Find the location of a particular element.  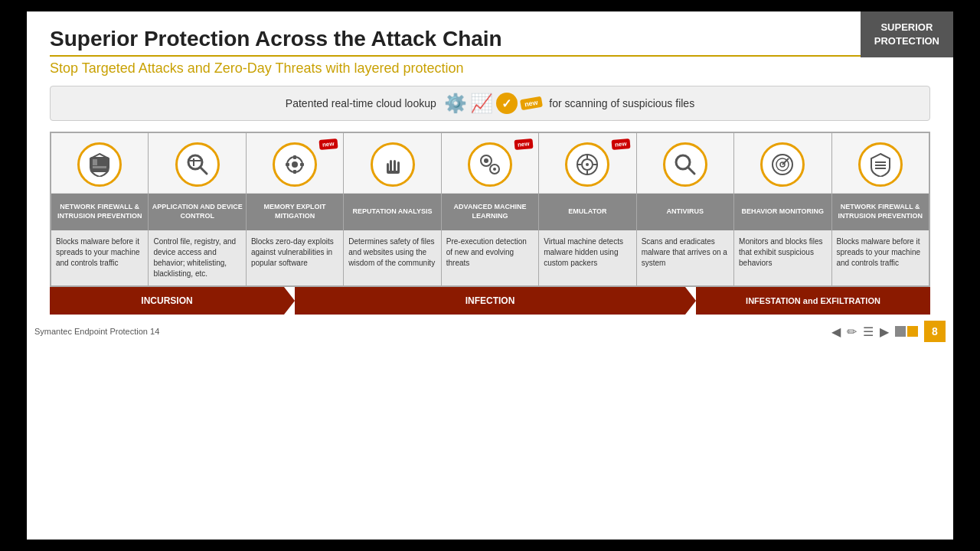

cloud-icon-group: ⚙️ 📈 ✓ new is located at coordinates (493, 103).